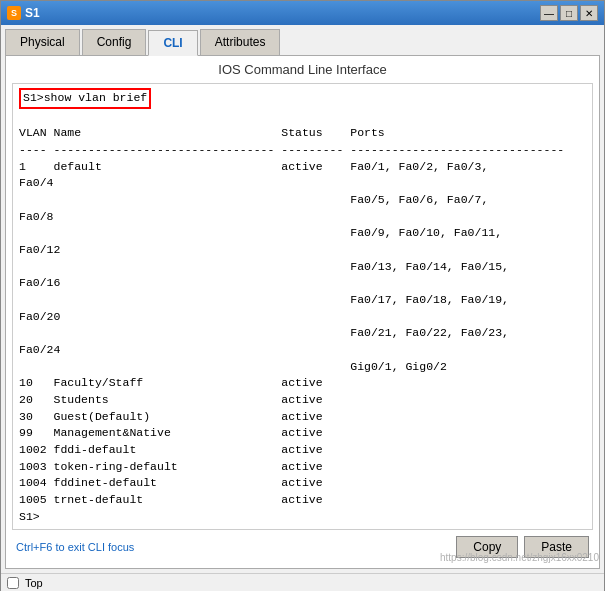 Image resolution: width=605 pixels, height=591 pixels. Describe the element at coordinates (302, 582) in the screenshot. I see `footer-bar: Top` at that location.